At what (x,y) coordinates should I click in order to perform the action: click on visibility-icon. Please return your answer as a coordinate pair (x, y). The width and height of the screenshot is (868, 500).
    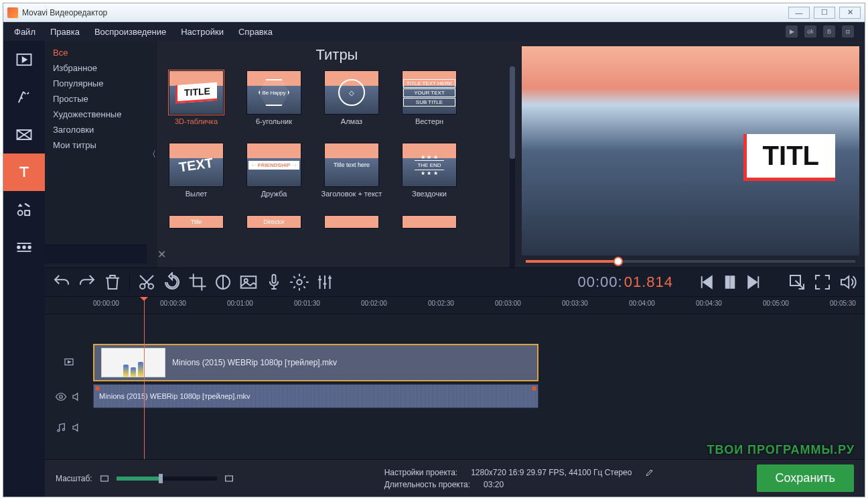
    Looking at the image, I should click on (69, 362).